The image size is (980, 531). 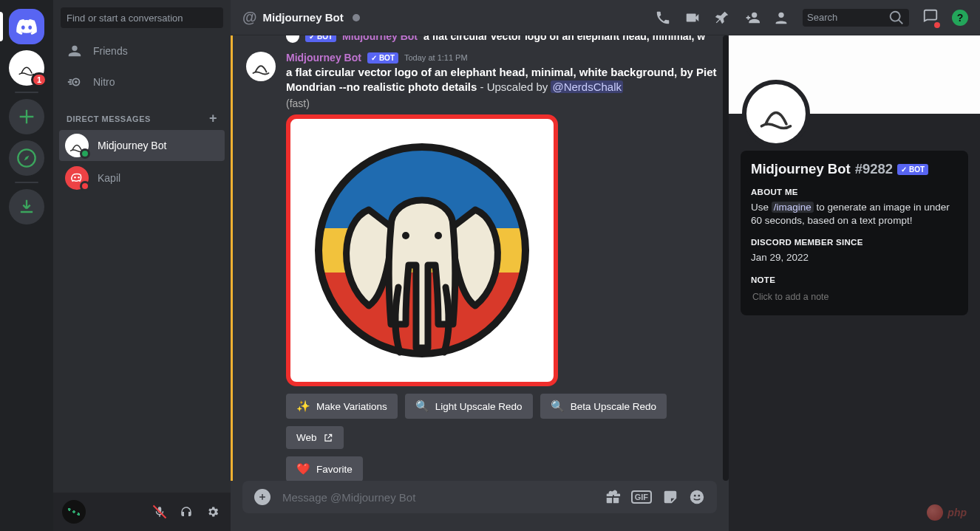 I want to click on magnifier-icon: 🔍, so click(x=423, y=406).